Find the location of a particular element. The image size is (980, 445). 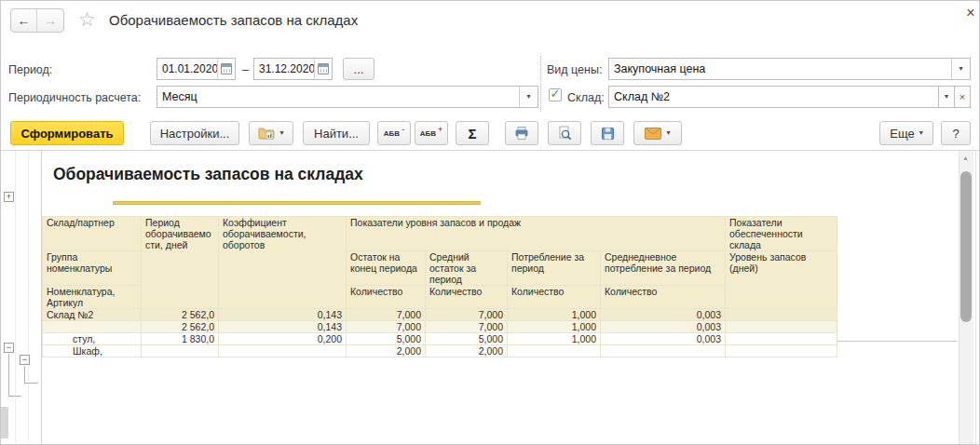

generate-button: Сформировать is located at coordinates (67, 133).